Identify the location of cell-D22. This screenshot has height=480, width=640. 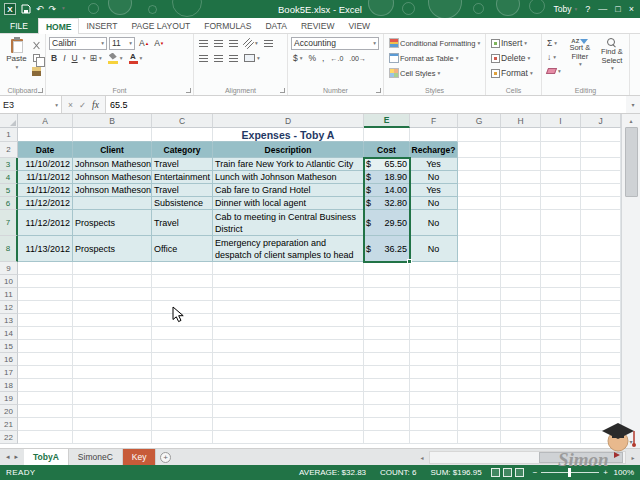
(288, 438).